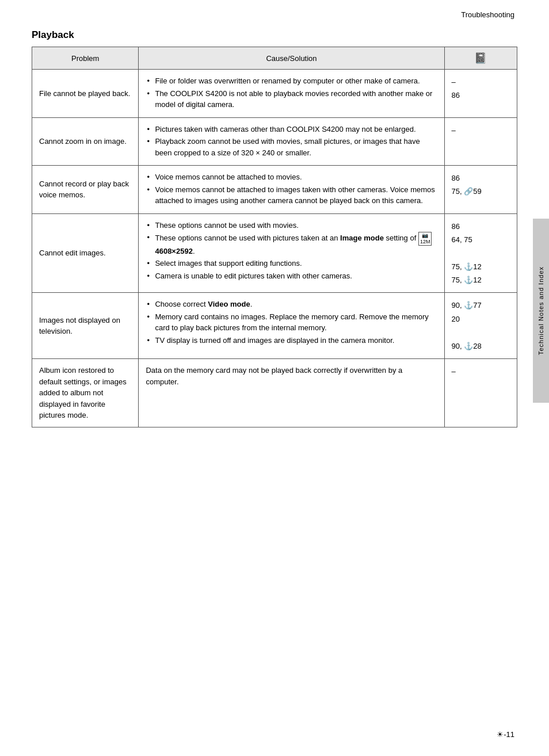  I want to click on table-row: File cannot be played back. File or fold…, so click(275, 94).